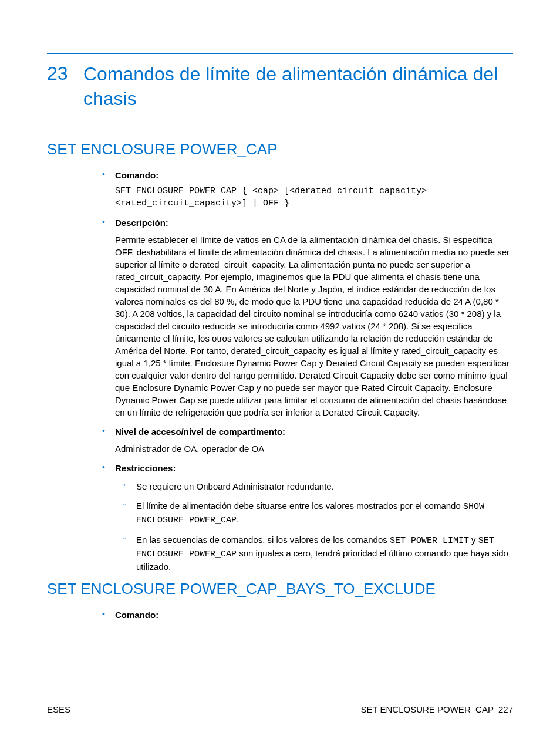 The image size is (560, 746). What do you see at coordinates (238, 519) in the screenshot?
I see `sub-text: .` at bounding box center [238, 519].